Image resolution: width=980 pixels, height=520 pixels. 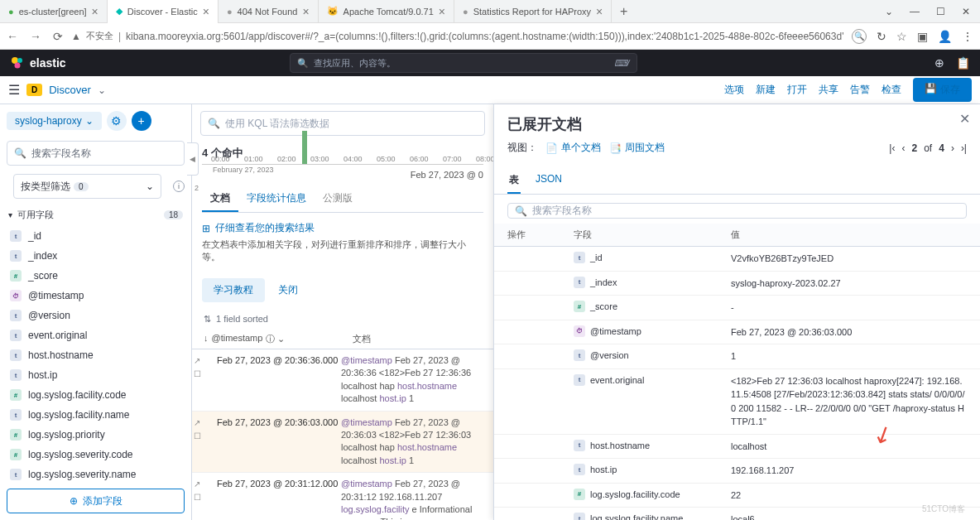 I want to click on tour-close-button: 关闭, so click(x=288, y=290).